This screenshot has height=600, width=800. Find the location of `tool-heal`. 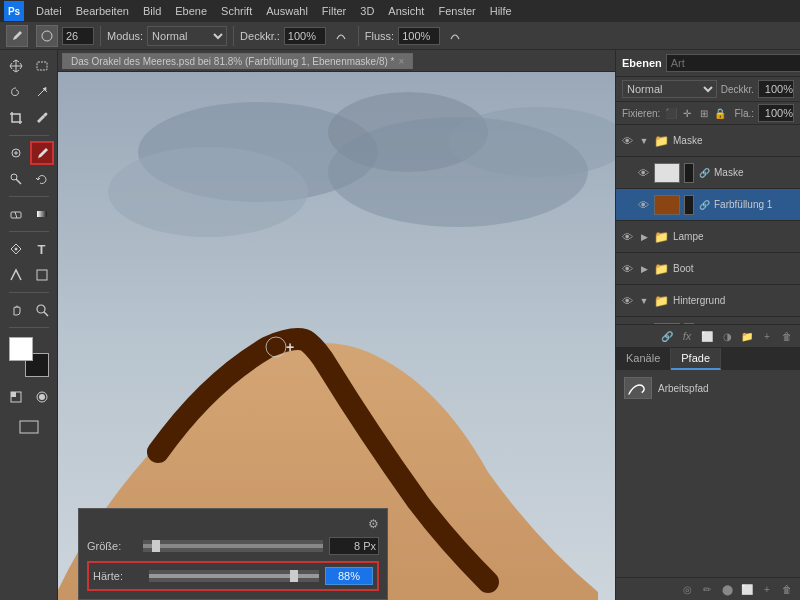

tool-heal is located at coordinates (16, 153).